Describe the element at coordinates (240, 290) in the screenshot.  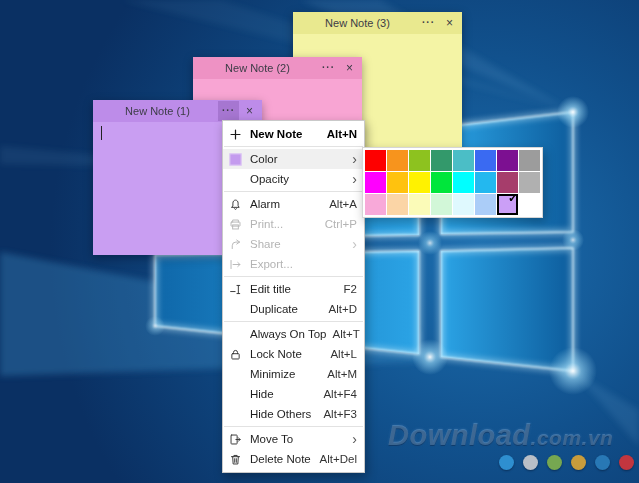
I see `rename-icon` at that location.